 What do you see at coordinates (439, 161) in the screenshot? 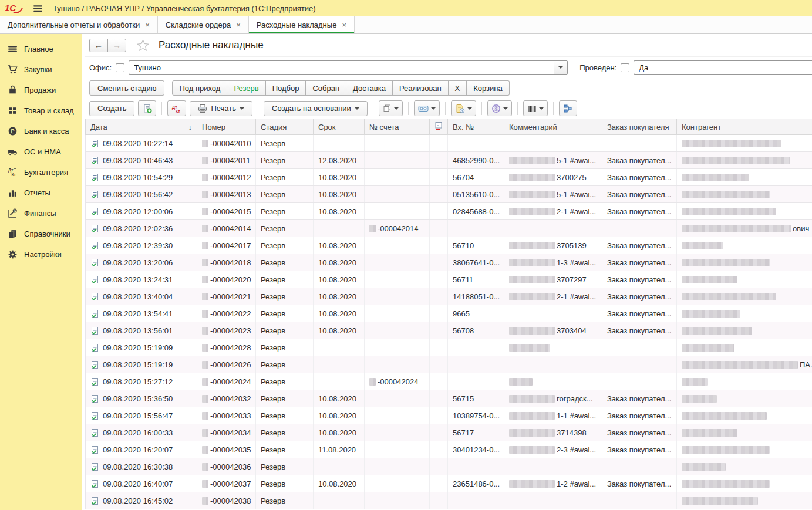
I see `cell-flag` at bounding box center [439, 161].